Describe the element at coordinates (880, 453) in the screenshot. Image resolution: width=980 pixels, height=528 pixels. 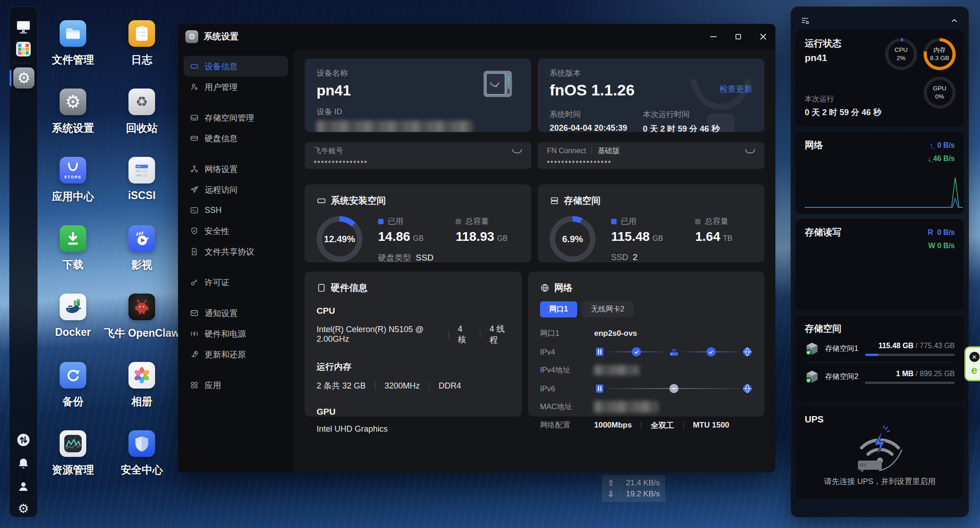
I see `ups-card: UPS 请先连接 UPS，并到设置里启用` at that location.